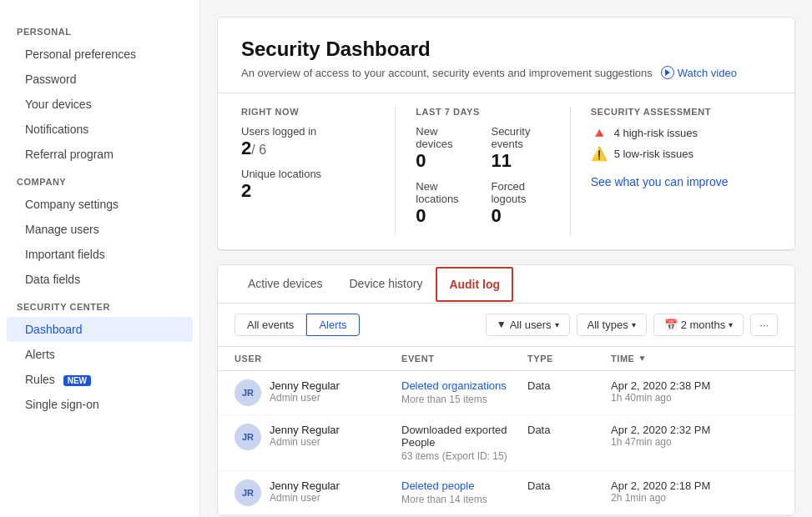  Describe the element at coordinates (100, 254) in the screenshot. I see `sidebar-item-important-fields: Important fields` at that location.